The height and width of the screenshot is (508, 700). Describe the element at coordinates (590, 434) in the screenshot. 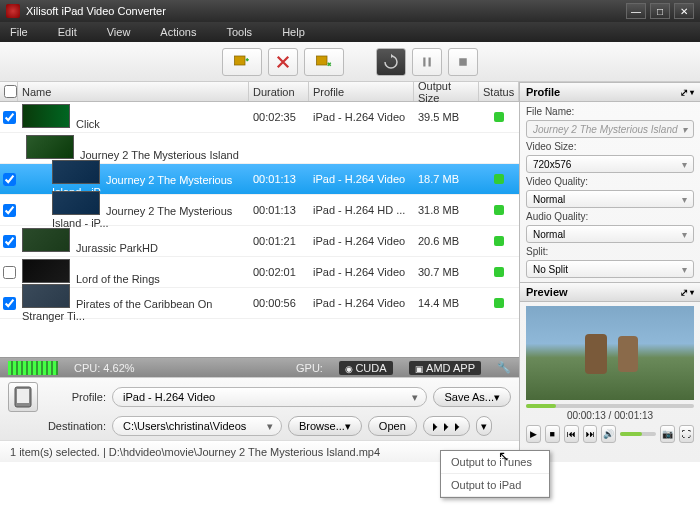

I see `next-button: ⏭` at that location.